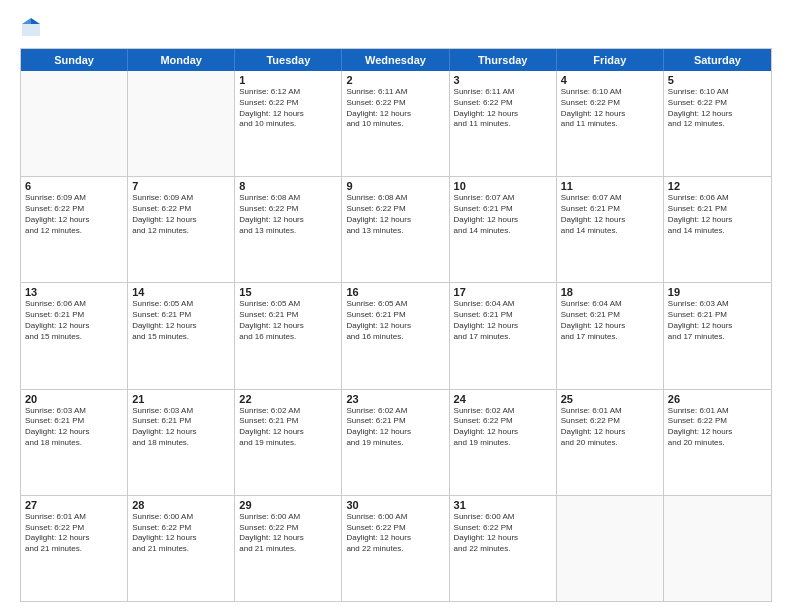  Describe the element at coordinates (74, 505) in the screenshot. I see `day-number: 27` at that location.